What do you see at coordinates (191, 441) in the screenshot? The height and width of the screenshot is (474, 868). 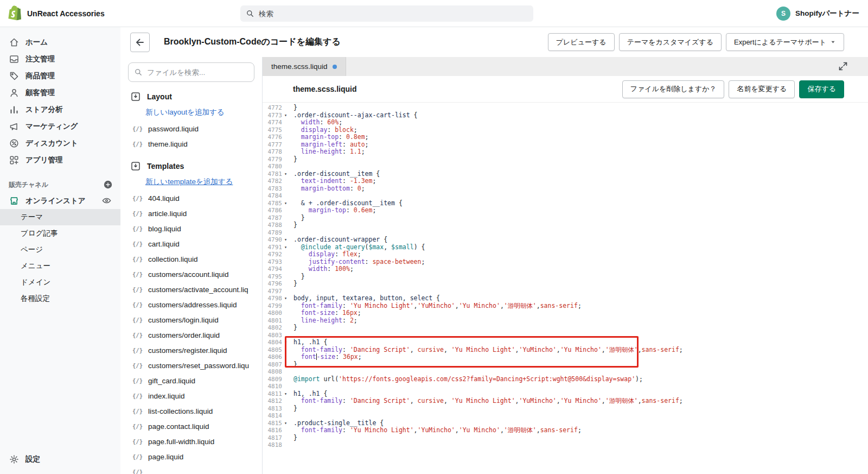 I see `file-item: {/} page.full-width.liquid` at bounding box center [191, 441].